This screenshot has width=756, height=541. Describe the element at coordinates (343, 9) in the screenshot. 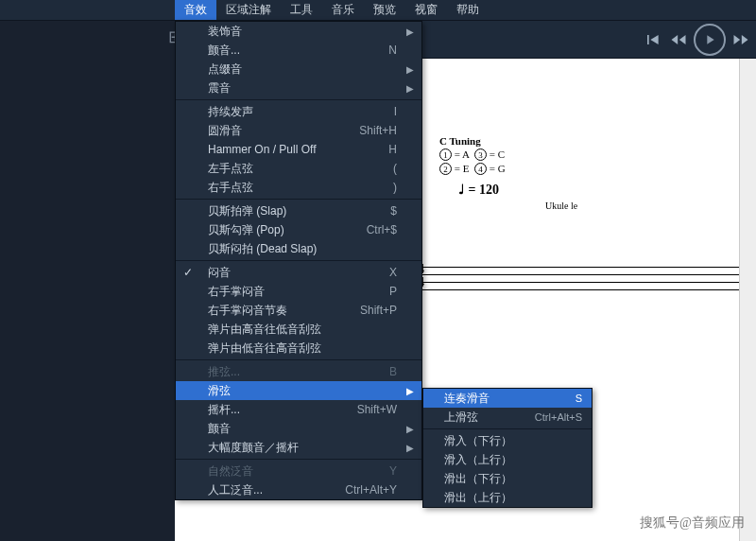

I see `menu-music: 音乐` at that location.